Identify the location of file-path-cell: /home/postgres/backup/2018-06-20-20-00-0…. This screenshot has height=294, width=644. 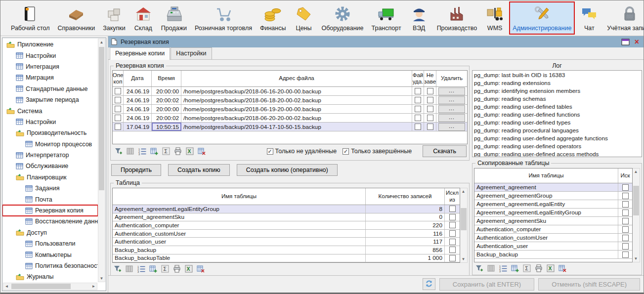
(297, 118).